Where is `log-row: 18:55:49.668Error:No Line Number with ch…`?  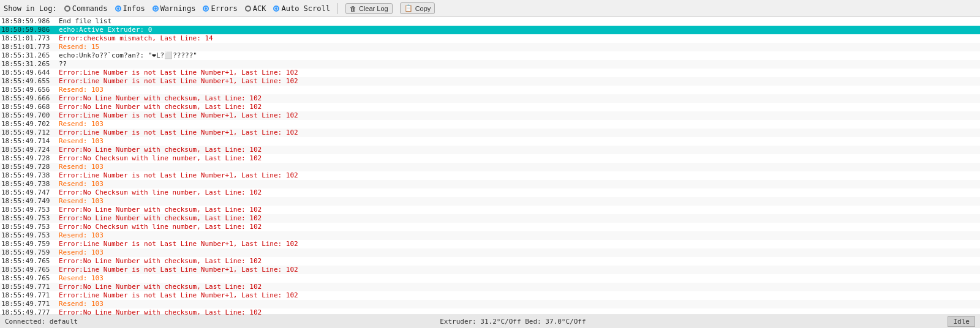
log-row: 18:55:49.668Error:No Line Number with ch… is located at coordinates (490, 107).